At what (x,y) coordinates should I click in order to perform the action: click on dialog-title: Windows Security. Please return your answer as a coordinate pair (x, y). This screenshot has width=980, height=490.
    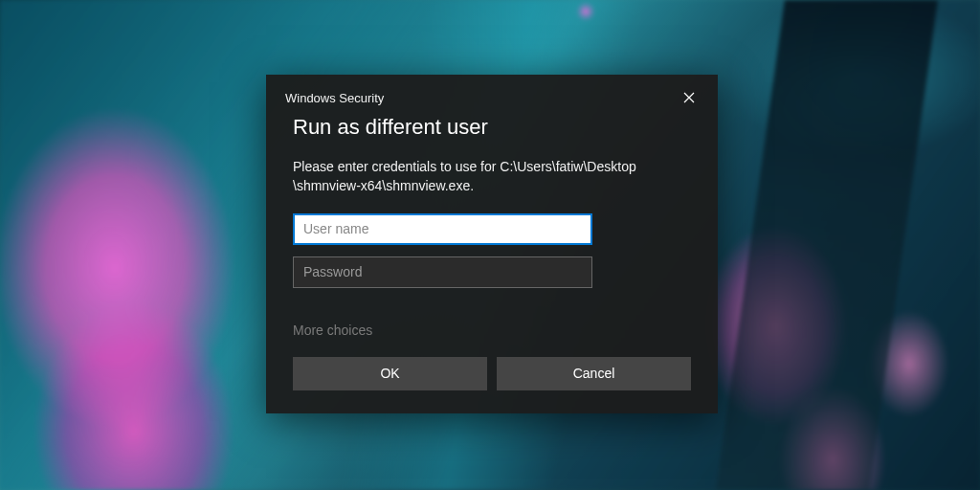
    Looking at the image, I should click on (335, 98).